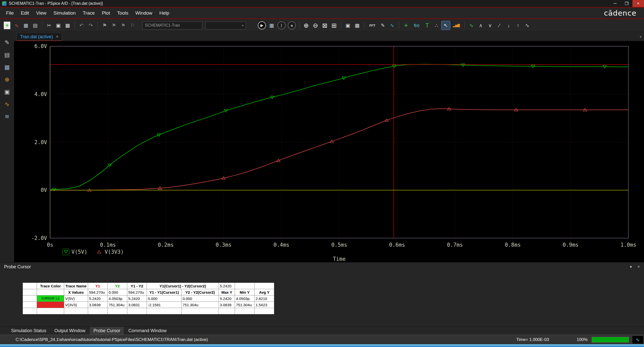  Describe the element at coordinates (148, 299) in the screenshot. I see `table-row: CURSOR 1,2 V(5V) 5.2420 4.0503p 5.2420 0…` at that location.